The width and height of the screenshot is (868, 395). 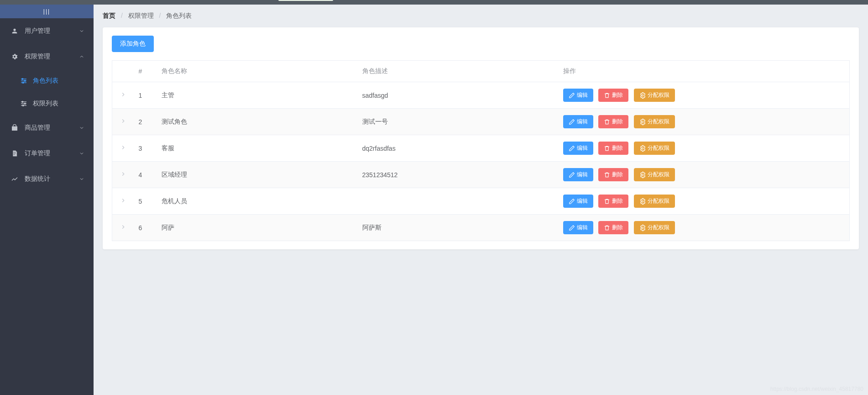 What do you see at coordinates (257, 148) in the screenshot?
I see `cell-role-name: 客服` at bounding box center [257, 148].